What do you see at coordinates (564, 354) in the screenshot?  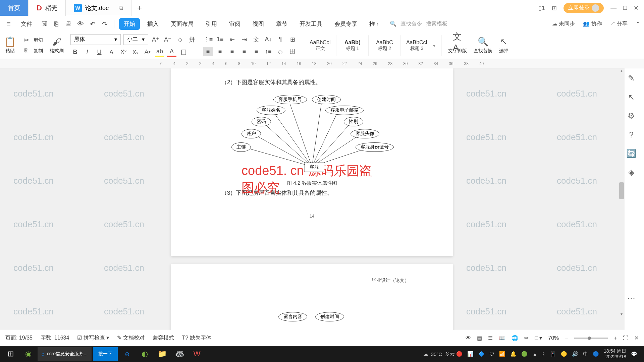 I see `tray-icon: 🟡` at bounding box center [564, 354].